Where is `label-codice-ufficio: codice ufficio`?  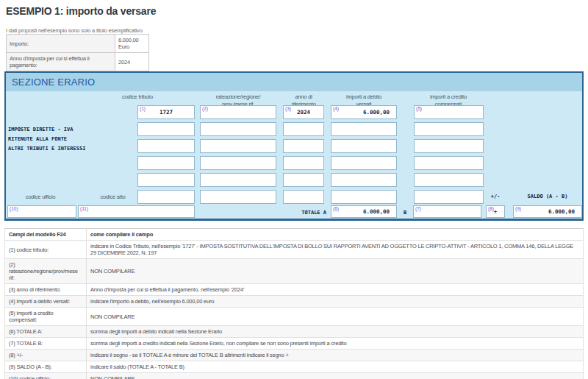 label-codice-ufficio: codice ufficio is located at coordinates (40, 197).